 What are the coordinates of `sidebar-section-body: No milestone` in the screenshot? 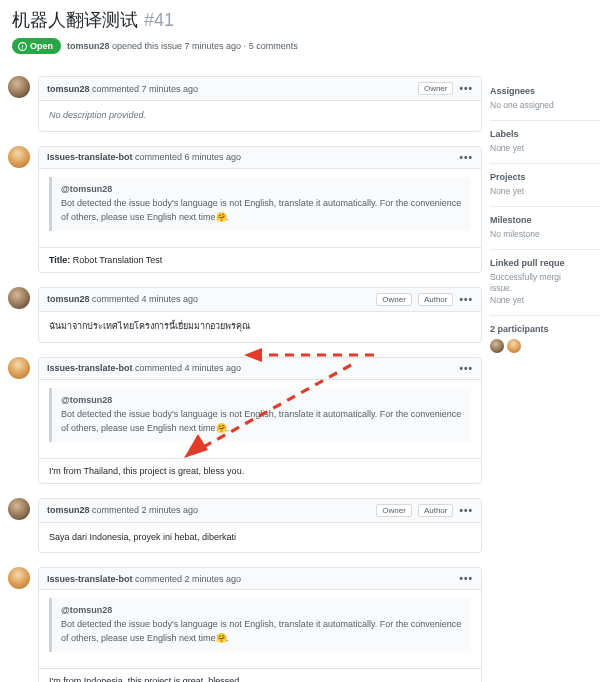 It's located at (542, 235).